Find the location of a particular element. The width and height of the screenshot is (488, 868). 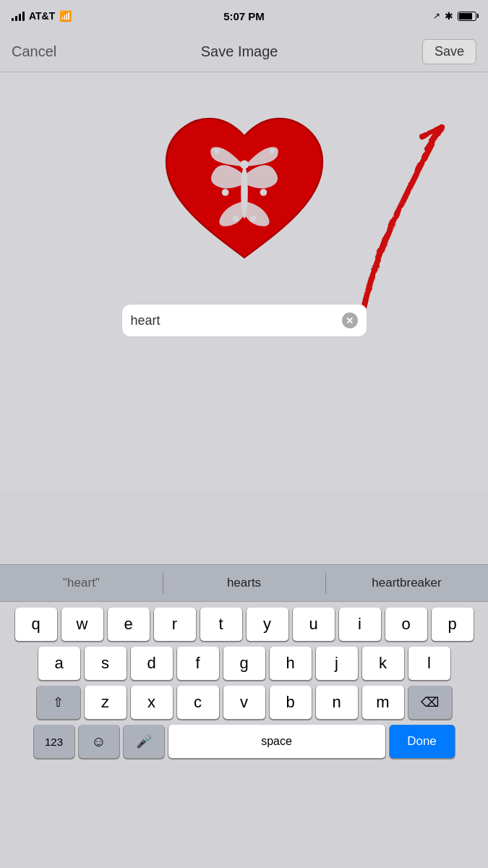

shift-key: ⇧ is located at coordinates (59, 702).